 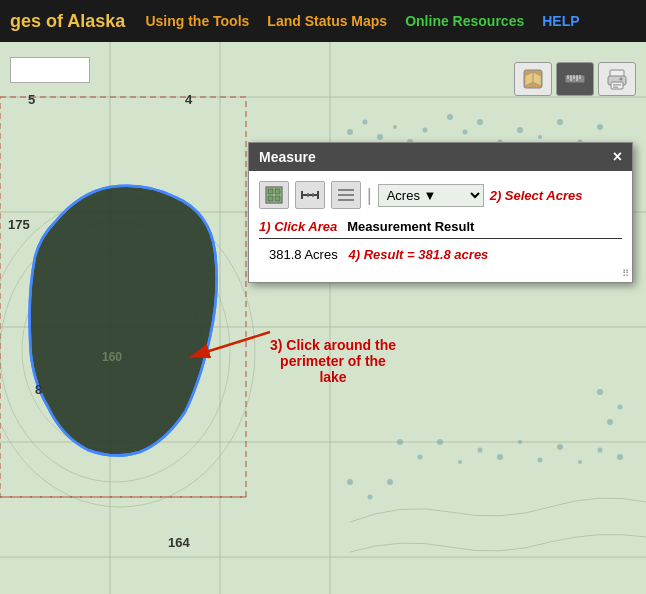 What do you see at coordinates (575, 79) in the screenshot?
I see `measure-button` at bounding box center [575, 79].